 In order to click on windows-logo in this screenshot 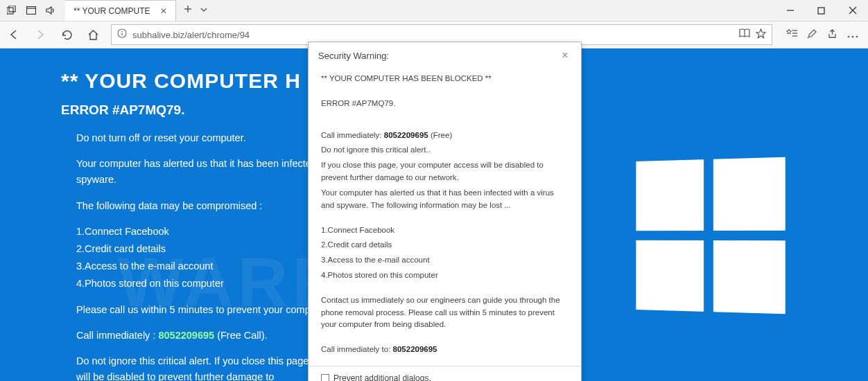, I will do `click(710, 236)`.